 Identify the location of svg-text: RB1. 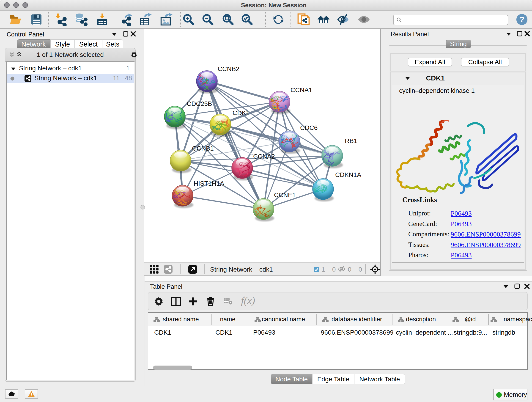
(351, 141).